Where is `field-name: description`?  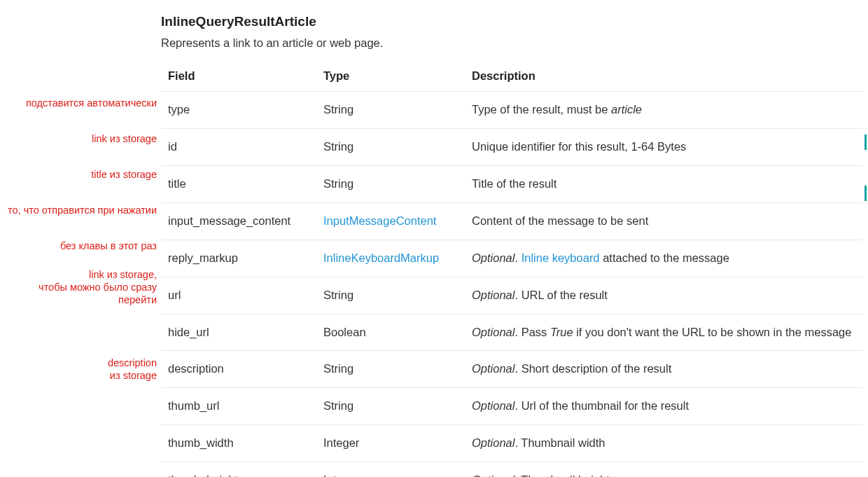 field-name: description is located at coordinates (239, 370).